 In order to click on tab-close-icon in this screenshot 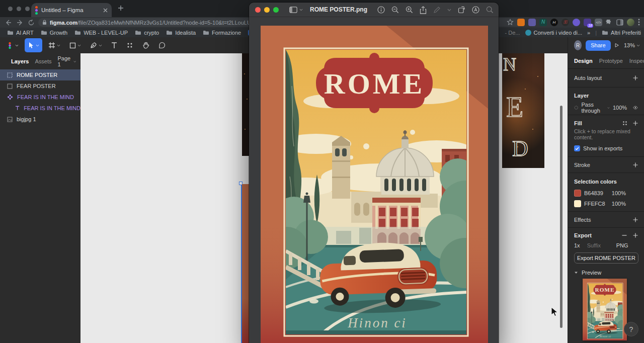, I will do `click(106, 10)`.